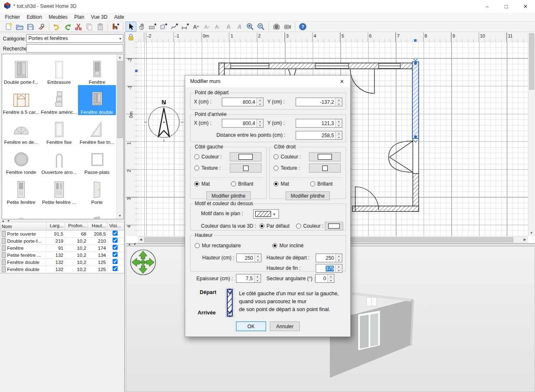 Image resolution: width=535 pixels, height=392 pixels. I want to click on cut-icon, so click(78, 27).